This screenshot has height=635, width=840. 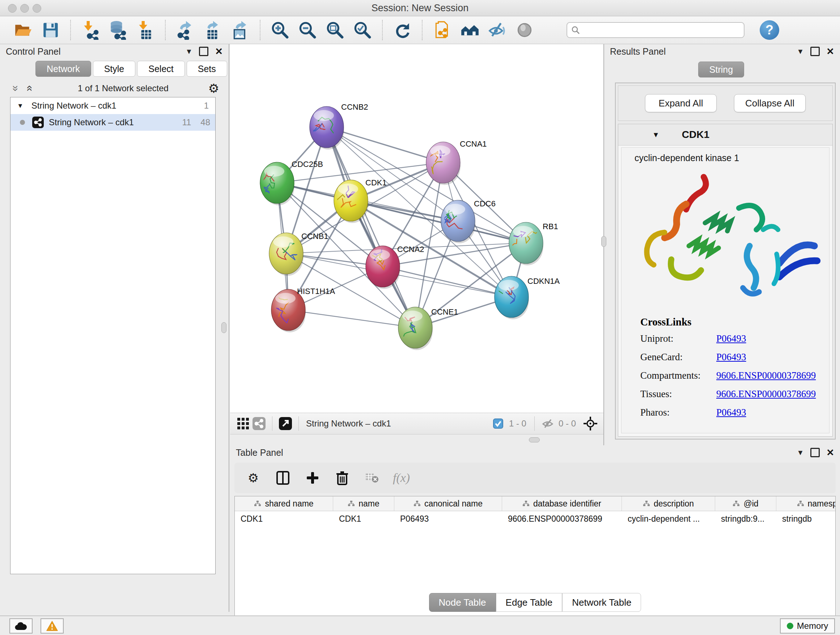 I want to click on column-header-canonical-name: canonical name, so click(x=448, y=504).